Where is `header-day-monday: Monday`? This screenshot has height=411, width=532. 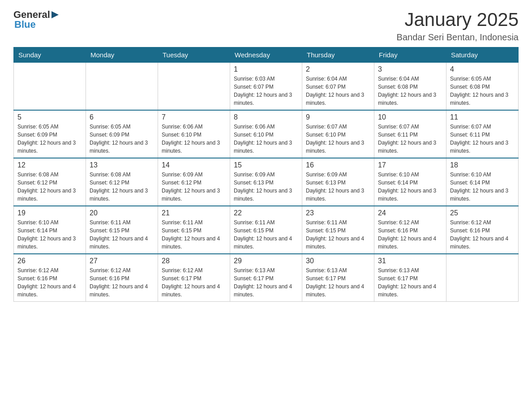 header-day-monday: Monday is located at coordinates (122, 55).